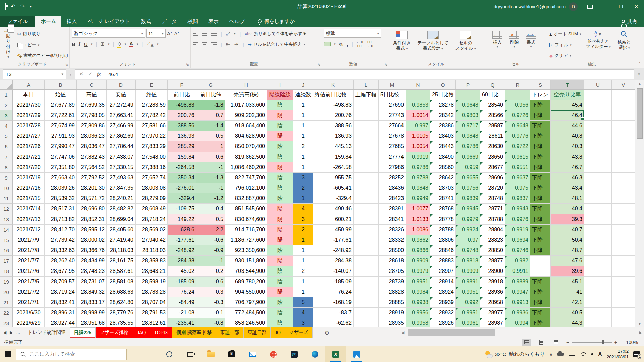 This screenshot has height=362, width=644. What do you see at coordinates (386, 64) in the screenshot?
I see `number-dialog-launcher-icon: ⇘` at bounding box center [386, 64].